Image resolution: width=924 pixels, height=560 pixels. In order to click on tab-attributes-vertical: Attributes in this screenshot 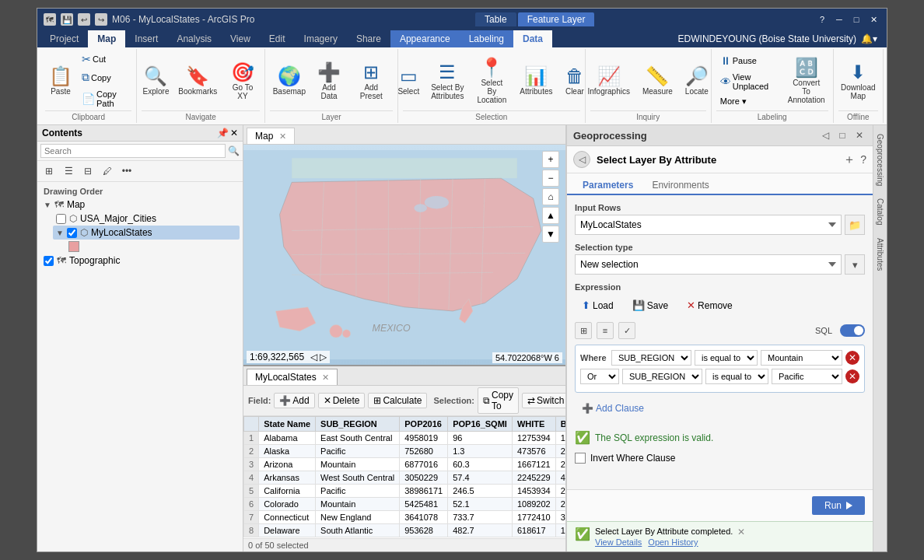, I will do `click(880, 254)`.